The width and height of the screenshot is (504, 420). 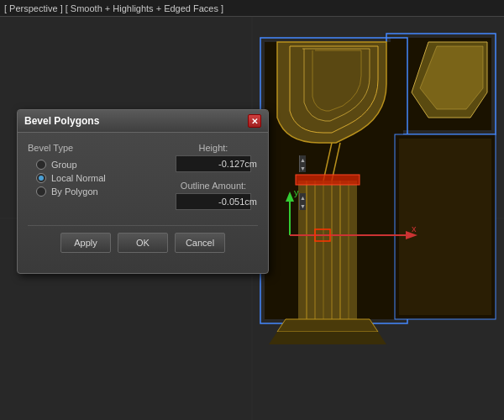 I want to click on outline-spinner: ▲ ▼, so click(x=213, y=202).